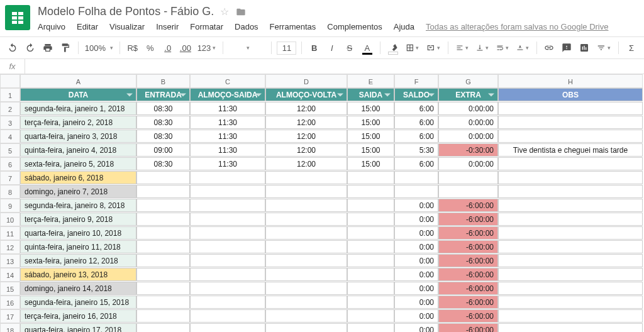  I want to click on cell: 5:30, so click(416, 150).